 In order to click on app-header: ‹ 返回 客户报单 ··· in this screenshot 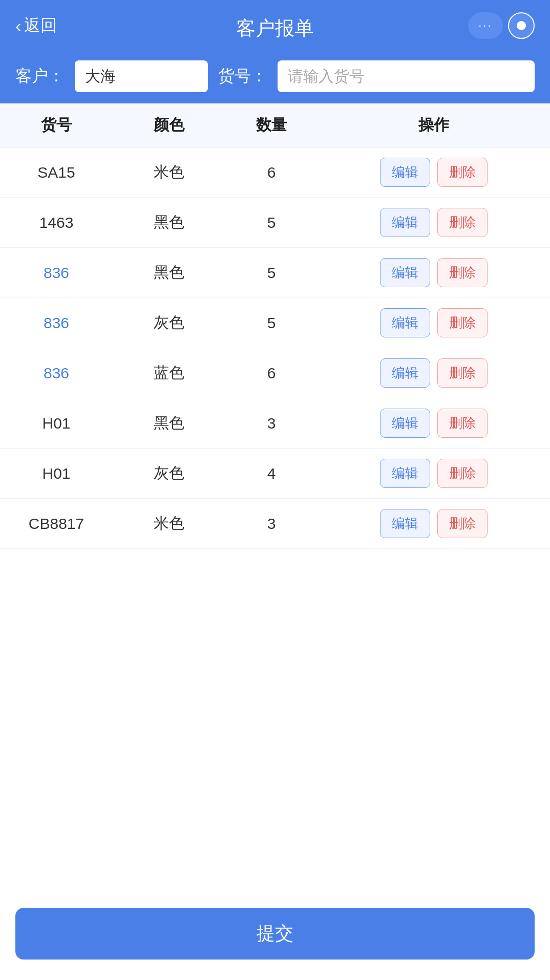, I will do `click(275, 26)`.